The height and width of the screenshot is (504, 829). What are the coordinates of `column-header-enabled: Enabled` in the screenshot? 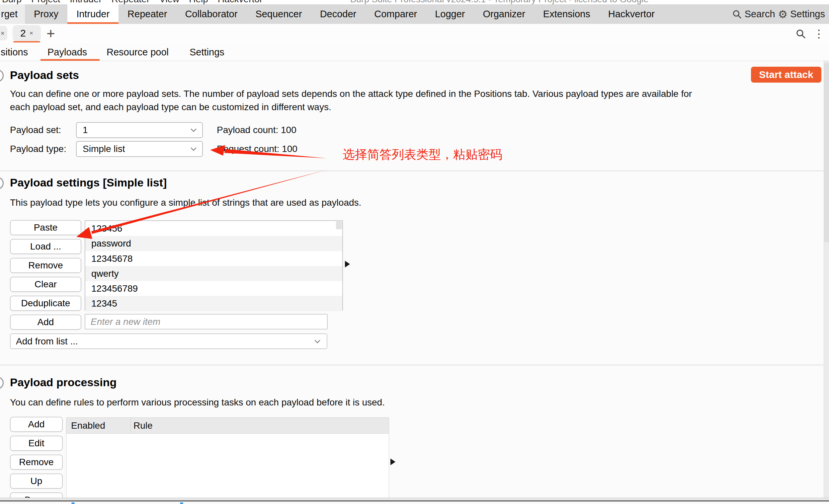 It's located at (88, 426).